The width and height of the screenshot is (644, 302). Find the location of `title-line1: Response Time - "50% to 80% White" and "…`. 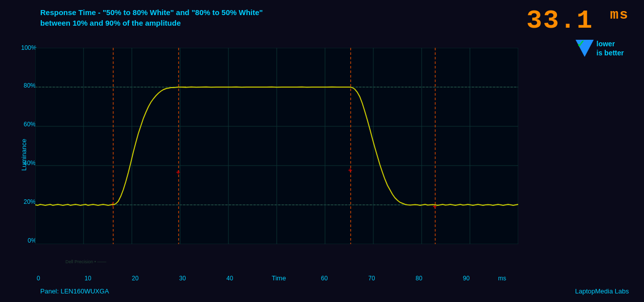

title-line1: Response Time - "50% to 80% White" and "… is located at coordinates (151, 12).